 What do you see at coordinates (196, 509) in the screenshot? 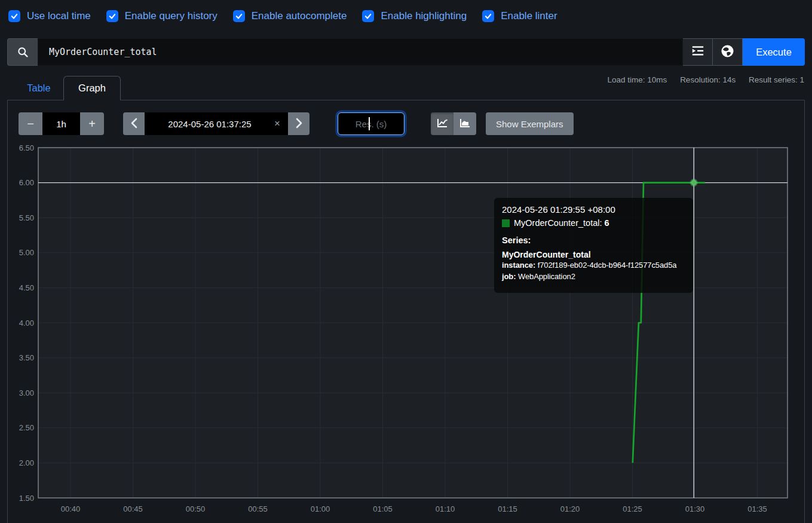
I see `x-tick-label: 00:50` at bounding box center [196, 509].